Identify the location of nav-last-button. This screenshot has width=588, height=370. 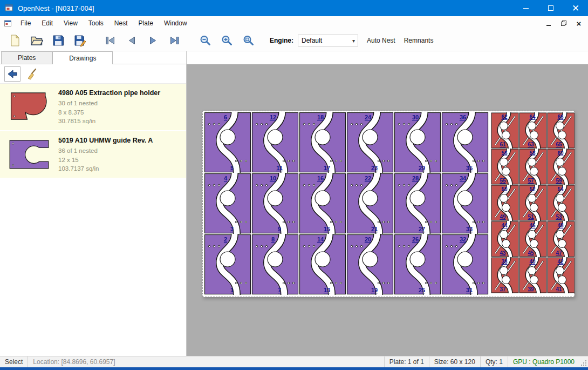
(175, 41).